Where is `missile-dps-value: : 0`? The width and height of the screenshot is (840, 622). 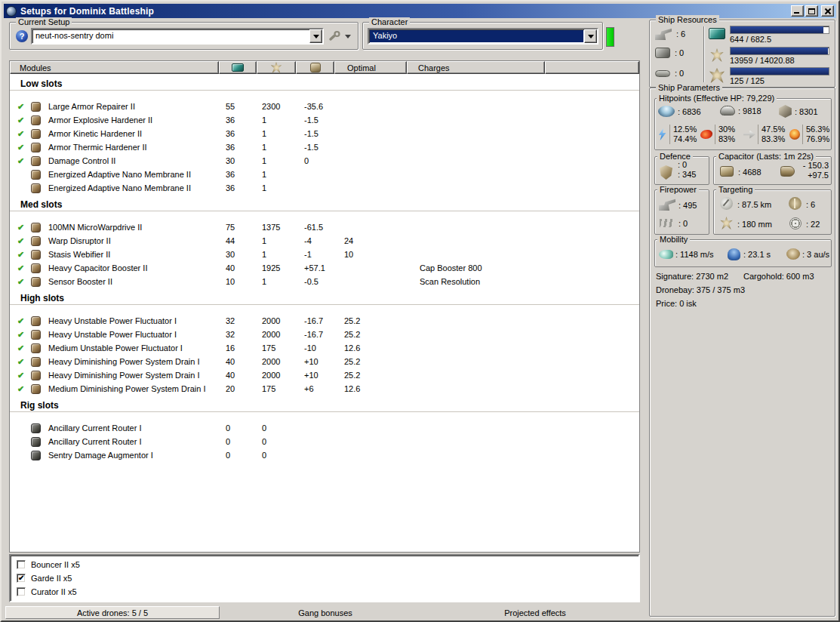
missile-dps-value: : 0 is located at coordinates (683, 223).